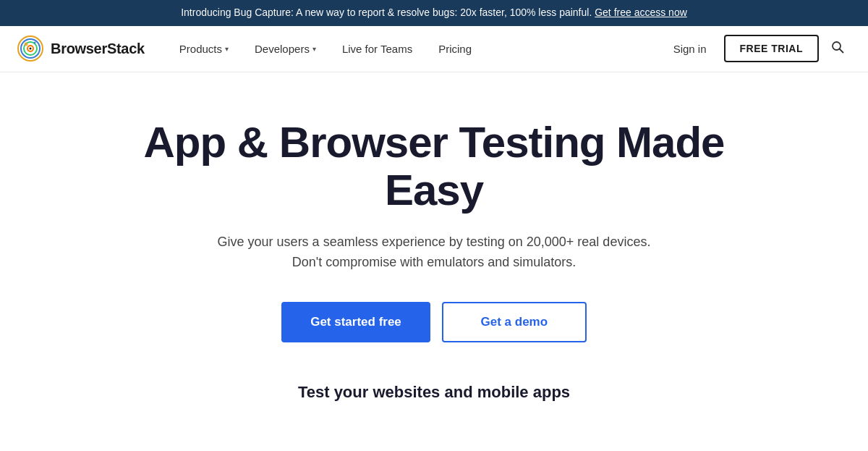 This screenshot has width=868, height=451. Describe the element at coordinates (282, 49) in the screenshot. I see `nav-developers-label: Developers` at that location.